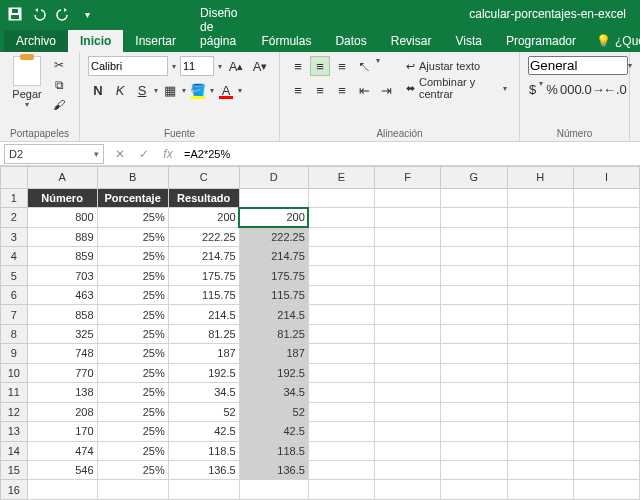 The height and width of the screenshot is (500, 640). I want to click on column-header: H, so click(540, 178).